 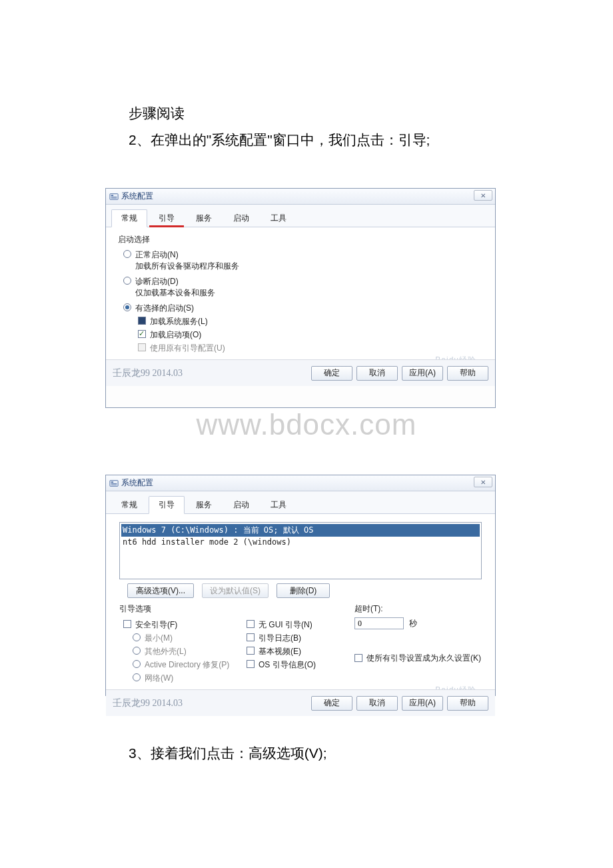 What do you see at coordinates (303, 308) in the screenshot?
I see `radio-selective-startup-row: 有选择的启动(S)` at bounding box center [303, 308].